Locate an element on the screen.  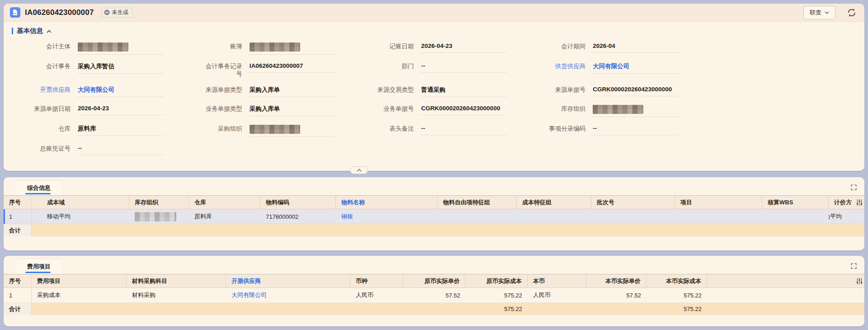
col-header-material-code: 物料编码 is located at coordinates (298, 203).